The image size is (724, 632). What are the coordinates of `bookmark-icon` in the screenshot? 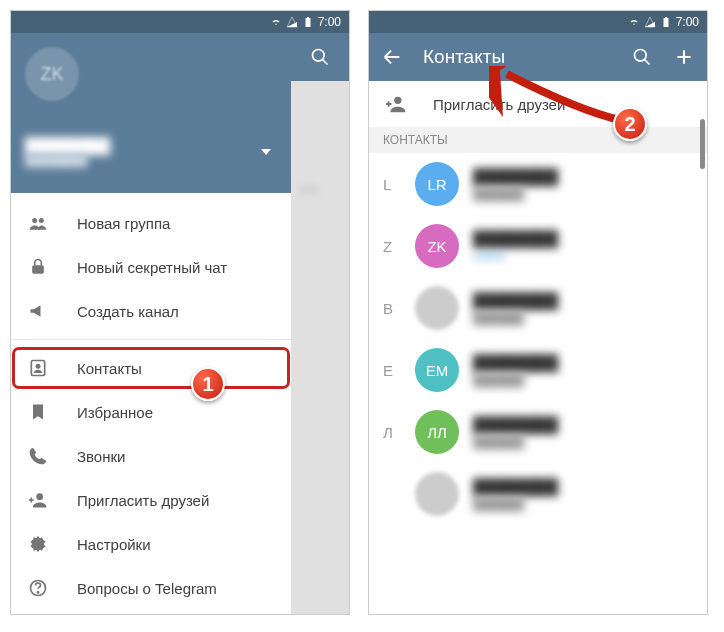 It's located at (38, 412).